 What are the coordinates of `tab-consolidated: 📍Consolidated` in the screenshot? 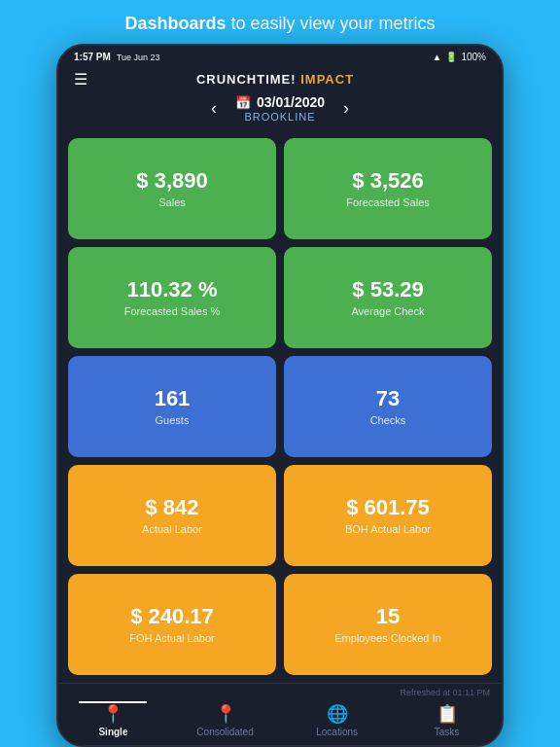 It's located at (225, 720).